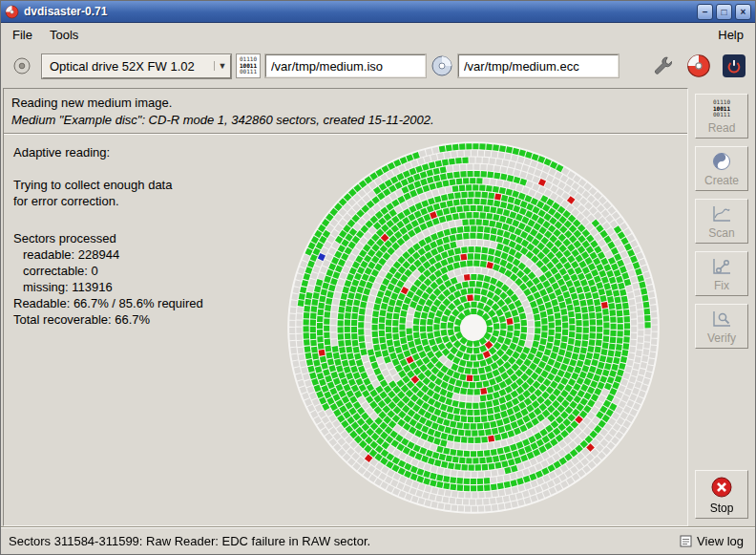 The width and height of the screenshot is (756, 555). Describe the element at coordinates (722, 117) in the screenshot. I see `read-button: 01110 10011 00111 Read` at that location.